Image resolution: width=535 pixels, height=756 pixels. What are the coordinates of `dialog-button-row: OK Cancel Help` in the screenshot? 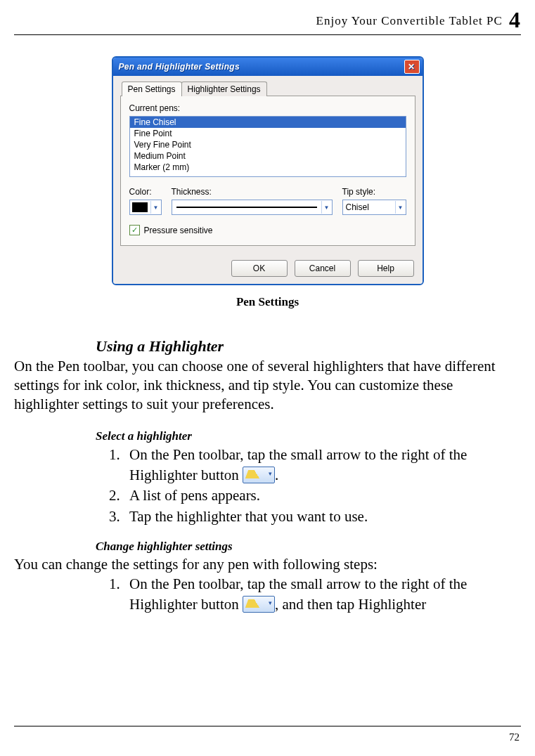 It's located at (268, 268).